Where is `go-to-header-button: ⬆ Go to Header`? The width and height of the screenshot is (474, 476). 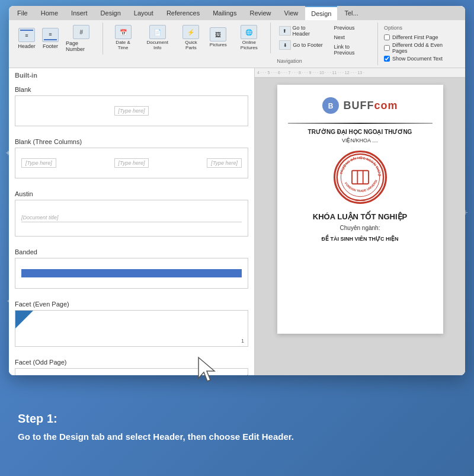 go-to-header-button: ⬆ Go to Header is located at coordinates (301, 31).